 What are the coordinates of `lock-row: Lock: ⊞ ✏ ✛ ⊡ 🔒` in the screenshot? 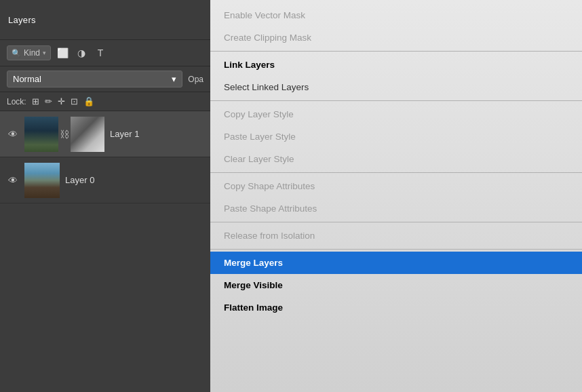 It's located at (105, 102).